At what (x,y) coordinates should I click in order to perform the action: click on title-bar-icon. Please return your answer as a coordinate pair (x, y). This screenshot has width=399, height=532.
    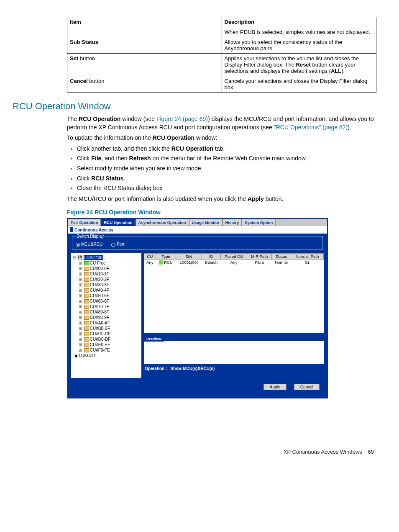
    Looking at the image, I should click on (72, 230).